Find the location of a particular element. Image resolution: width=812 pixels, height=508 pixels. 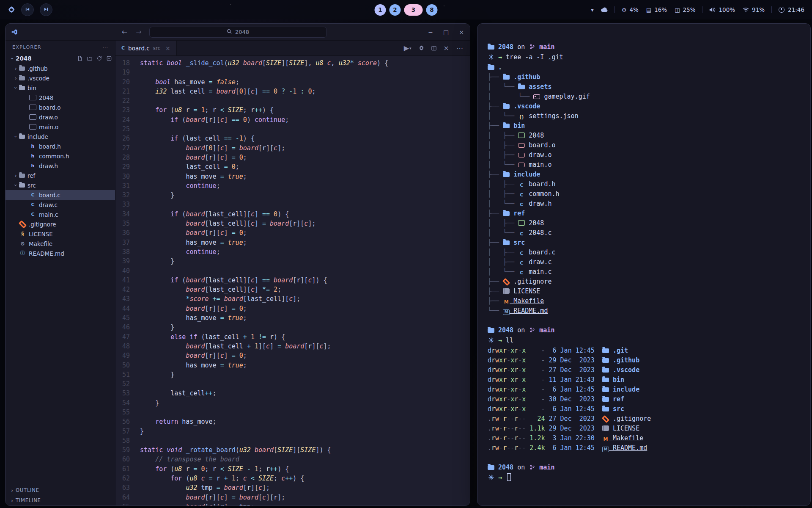

code-line-47: 47 else if (last_cell + 1 != r) { is located at coordinates (293, 337).